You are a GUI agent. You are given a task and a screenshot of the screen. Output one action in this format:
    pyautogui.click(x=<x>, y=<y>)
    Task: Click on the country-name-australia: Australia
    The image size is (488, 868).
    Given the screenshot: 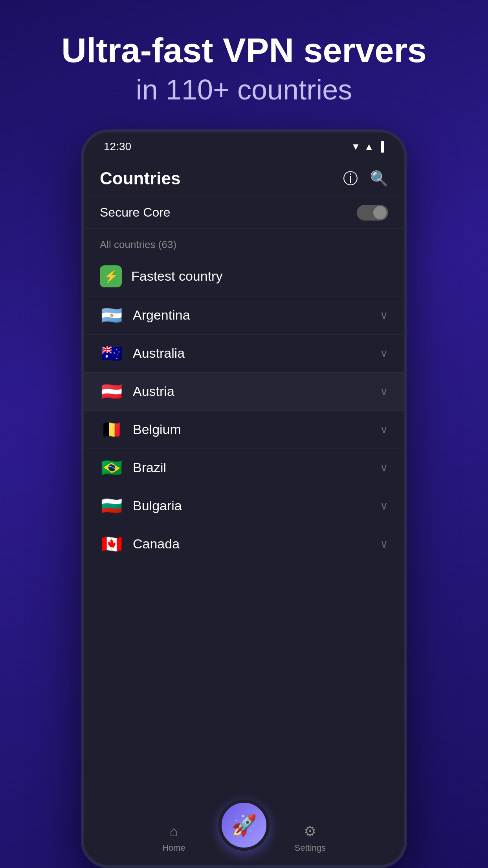 What is the action you would take?
    pyautogui.click(x=256, y=353)
    